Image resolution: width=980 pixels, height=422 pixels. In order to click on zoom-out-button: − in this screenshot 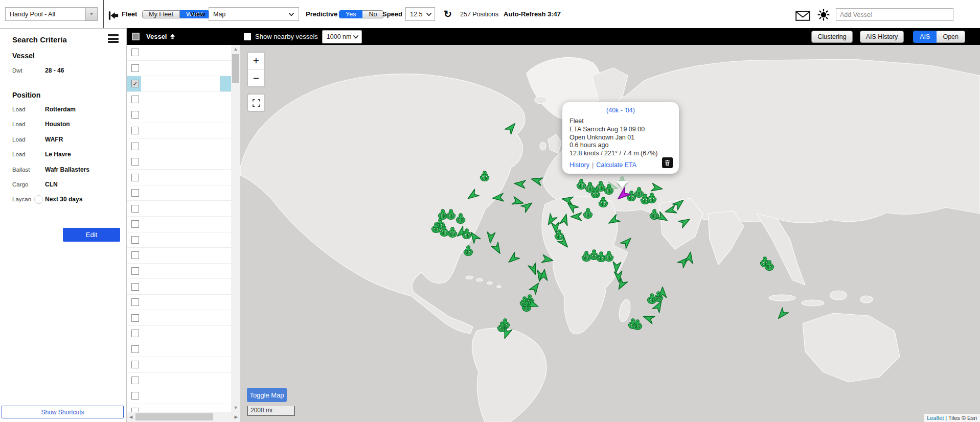, I will do `click(256, 78)`.